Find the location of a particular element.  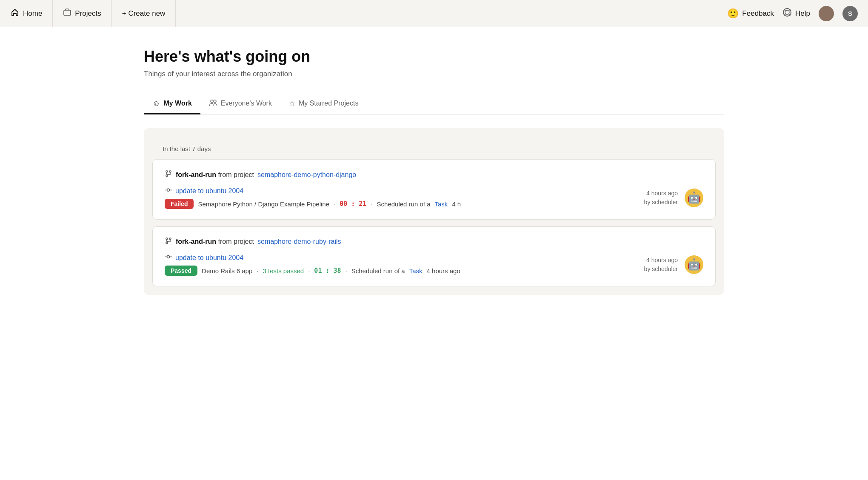

card-1-fork-text: fork-and-run from project is located at coordinates (215, 175).